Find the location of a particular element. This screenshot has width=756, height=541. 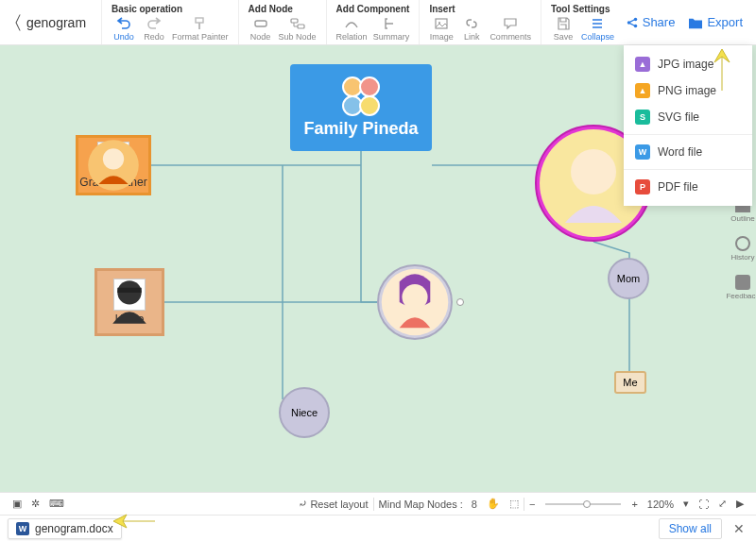

node-mom: Mom is located at coordinates (628, 279).